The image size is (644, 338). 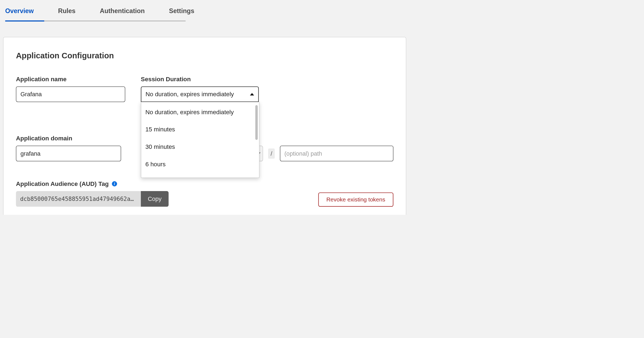 What do you see at coordinates (205, 194) in the screenshot?
I see `field-aud-tag: Application Audience (AUD) Tag i dcb8500…` at bounding box center [205, 194].